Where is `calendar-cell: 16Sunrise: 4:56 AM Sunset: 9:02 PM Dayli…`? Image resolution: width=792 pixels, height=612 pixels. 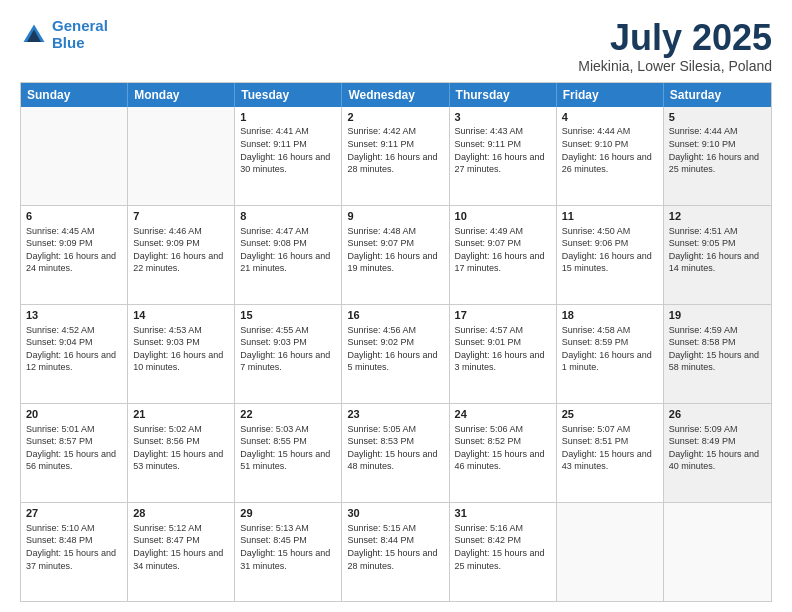 calendar-cell: 16Sunrise: 4:56 AM Sunset: 9:02 PM Dayli… is located at coordinates (396, 354).